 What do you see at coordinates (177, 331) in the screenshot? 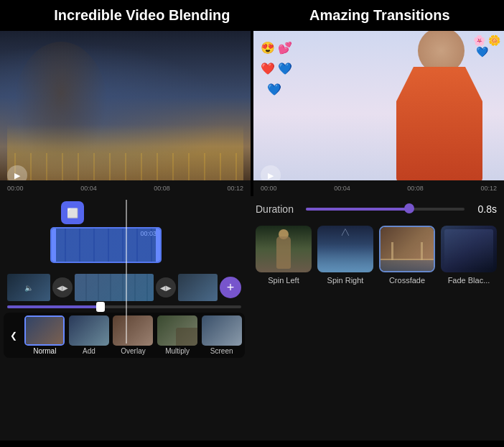
I see `blend-multiply-thumb` at bounding box center [177, 331].